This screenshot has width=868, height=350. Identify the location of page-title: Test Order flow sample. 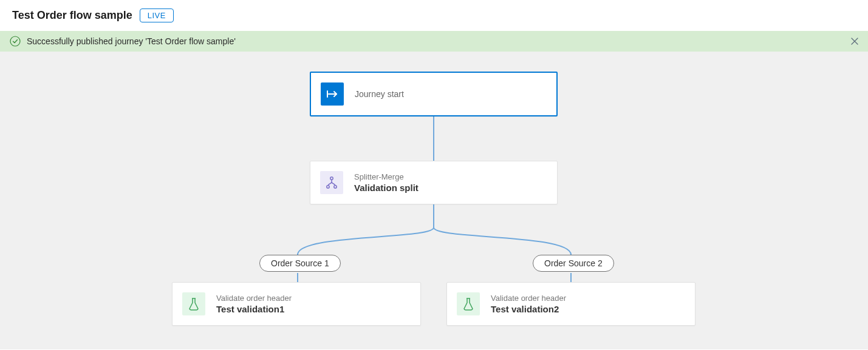
(72, 16).